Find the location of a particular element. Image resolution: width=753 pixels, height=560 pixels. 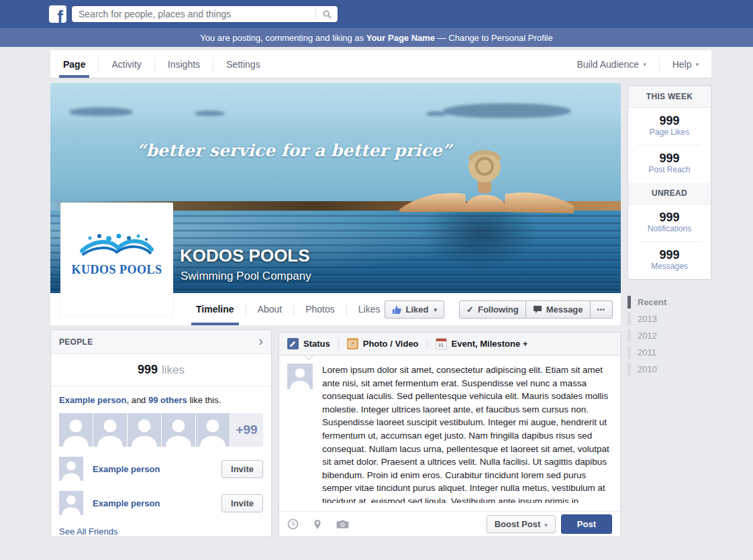

camera-icon is located at coordinates (342, 524).